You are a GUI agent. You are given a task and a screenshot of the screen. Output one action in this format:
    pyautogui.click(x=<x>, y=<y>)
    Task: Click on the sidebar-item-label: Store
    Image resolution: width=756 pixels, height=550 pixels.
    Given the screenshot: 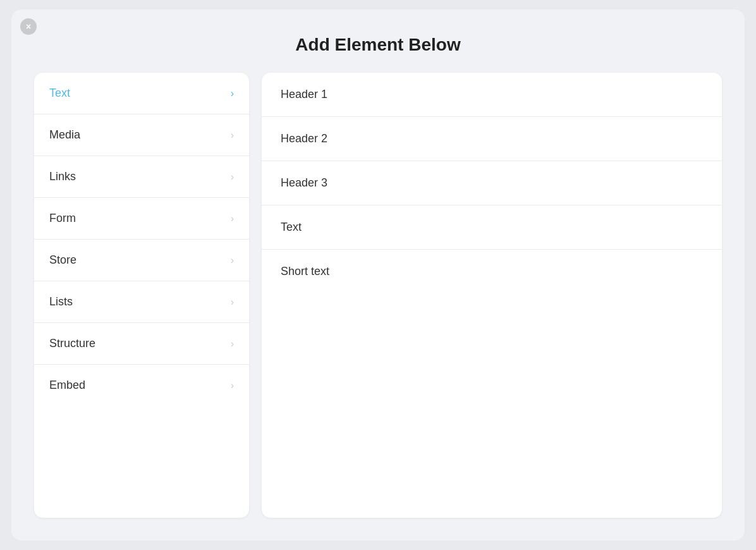 What is the action you would take?
    pyautogui.click(x=63, y=260)
    